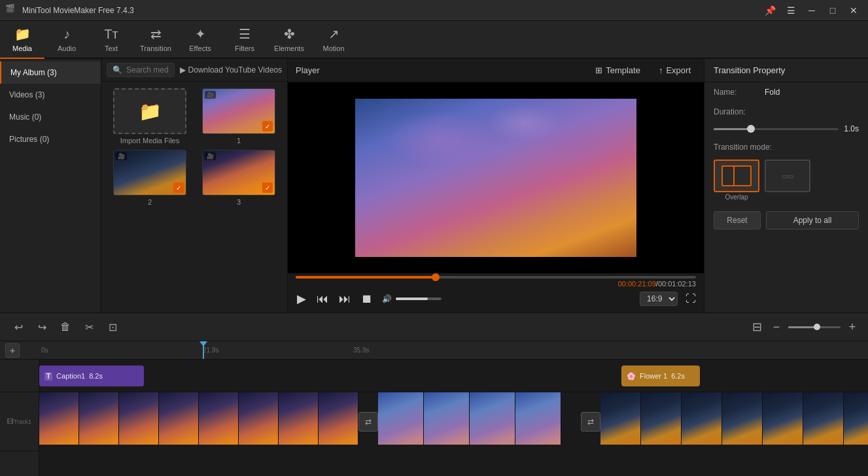 The width and height of the screenshot is (868, 476). Describe the element at coordinates (788, 176) in the screenshot. I see `second-preview: ▭▭` at that location.